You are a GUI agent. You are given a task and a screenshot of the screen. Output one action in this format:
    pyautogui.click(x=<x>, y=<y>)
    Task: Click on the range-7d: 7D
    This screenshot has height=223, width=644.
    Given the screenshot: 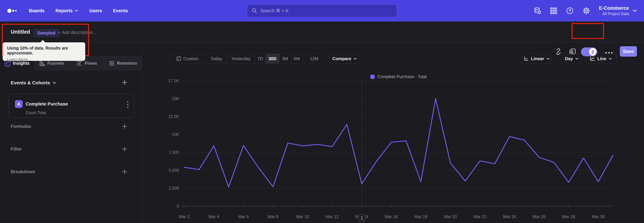 What is the action you would take?
    pyautogui.click(x=260, y=59)
    